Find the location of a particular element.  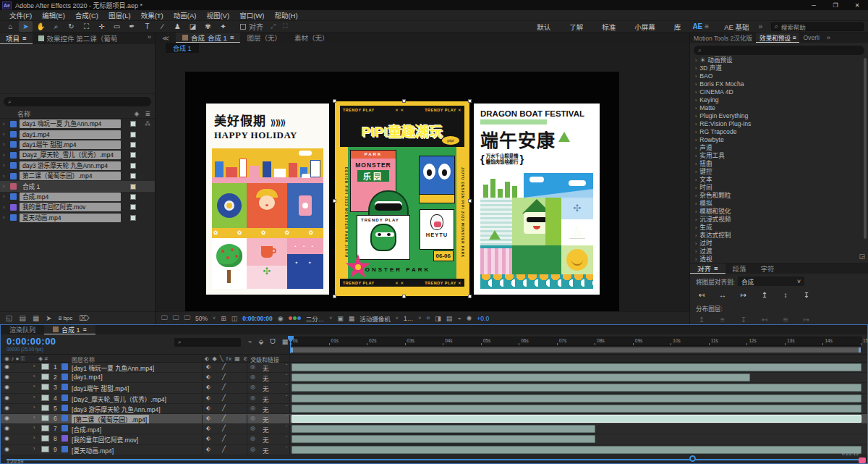

comp-subtab: 合成 1 is located at coordinates (182, 48).